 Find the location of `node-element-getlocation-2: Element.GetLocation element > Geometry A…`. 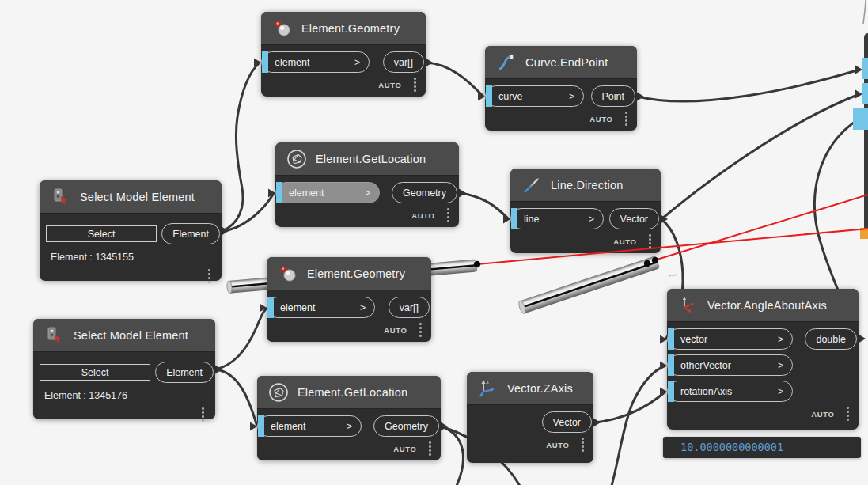

node-element-getlocation-2: Element.GetLocation element > Geometry A… is located at coordinates (349, 418).